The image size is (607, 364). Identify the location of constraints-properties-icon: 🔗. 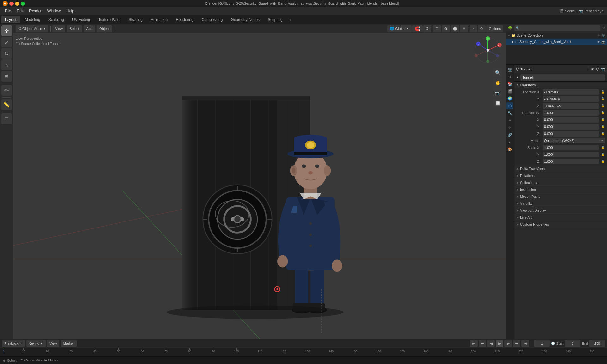
(510, 135).